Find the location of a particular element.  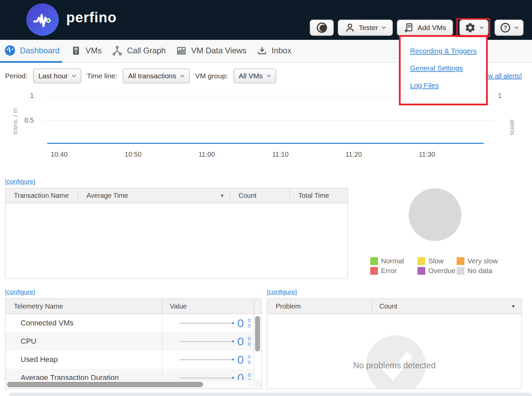

tab-inbox-label: Inbox is located at coordinates (282, 51).